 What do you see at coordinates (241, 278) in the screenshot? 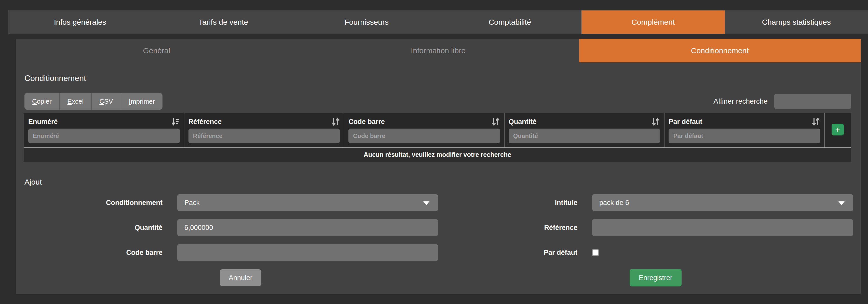
I see `cancel-button: Annuler` at bounding box center [241, 278].